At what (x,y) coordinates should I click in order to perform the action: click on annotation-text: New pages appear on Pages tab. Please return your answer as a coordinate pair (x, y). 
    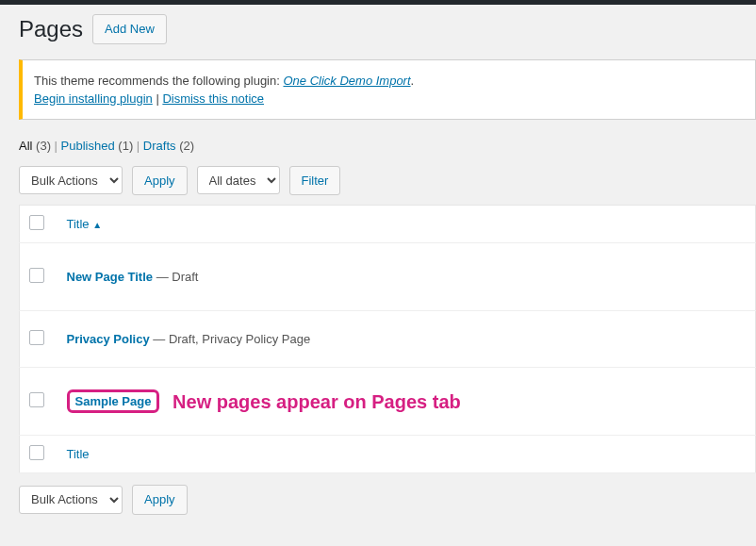
    Looking at the image, I should click on (317, 402).